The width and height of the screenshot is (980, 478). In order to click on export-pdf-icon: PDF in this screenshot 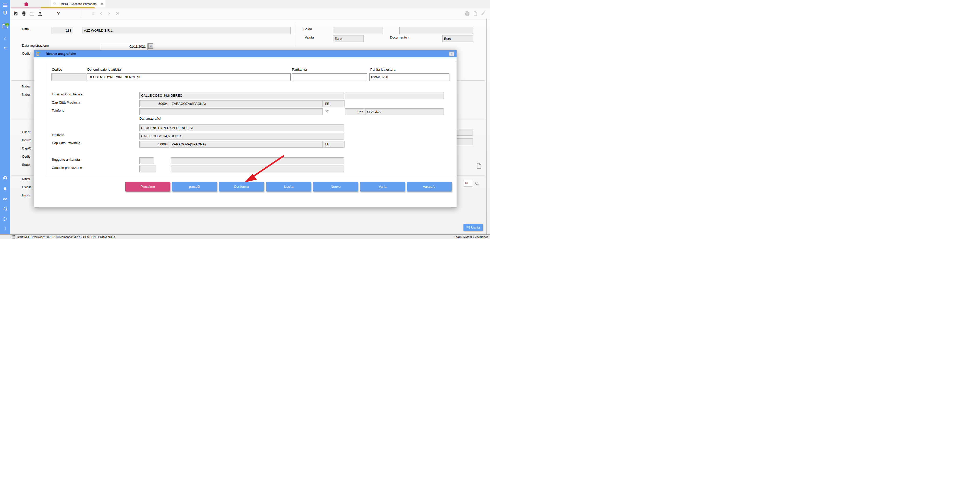, I will do `click(467, 14)`.